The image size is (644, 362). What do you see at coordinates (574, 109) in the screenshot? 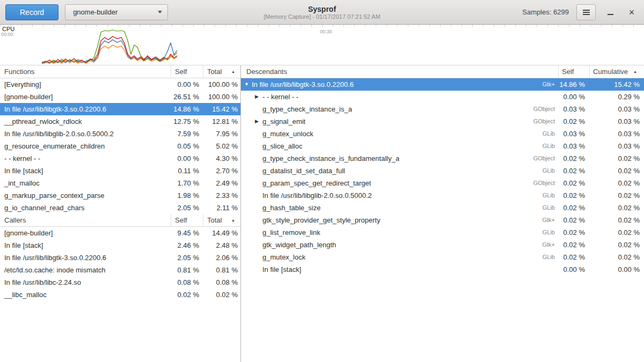
I see `self-value: 0.03 %` at bounding box center [574, 109].